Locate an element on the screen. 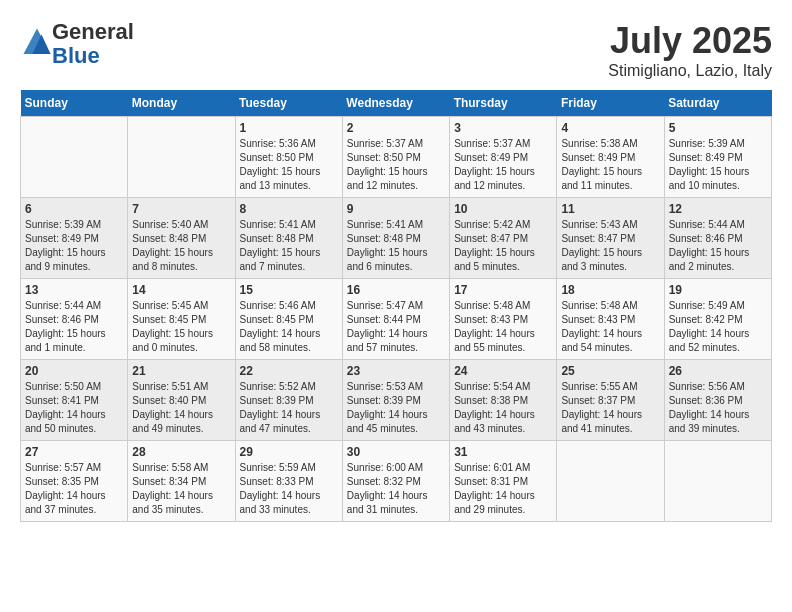  day-info: Sunrise: 5:51 AM Sunset: 8:40 PM Dayligh… is located at coordinates (181, 408).